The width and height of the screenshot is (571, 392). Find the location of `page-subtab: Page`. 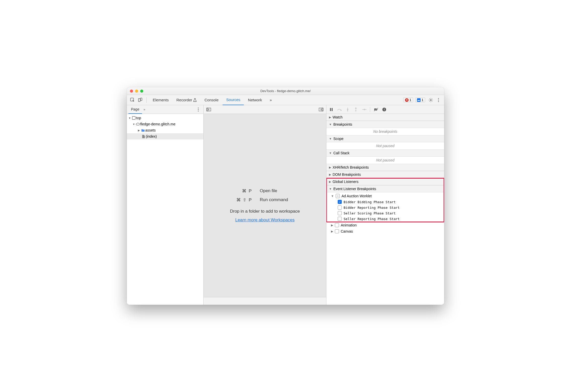

page-subtab: Page is located at coordinates (135, 110).